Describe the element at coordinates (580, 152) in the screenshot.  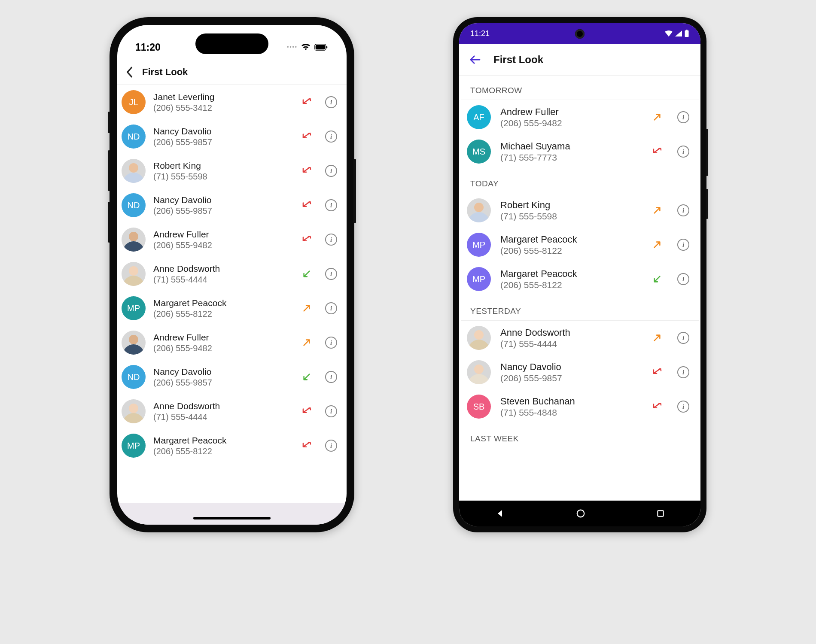
I see `list-item: MSMichael Suyama(71) 555-7773i` at that location.